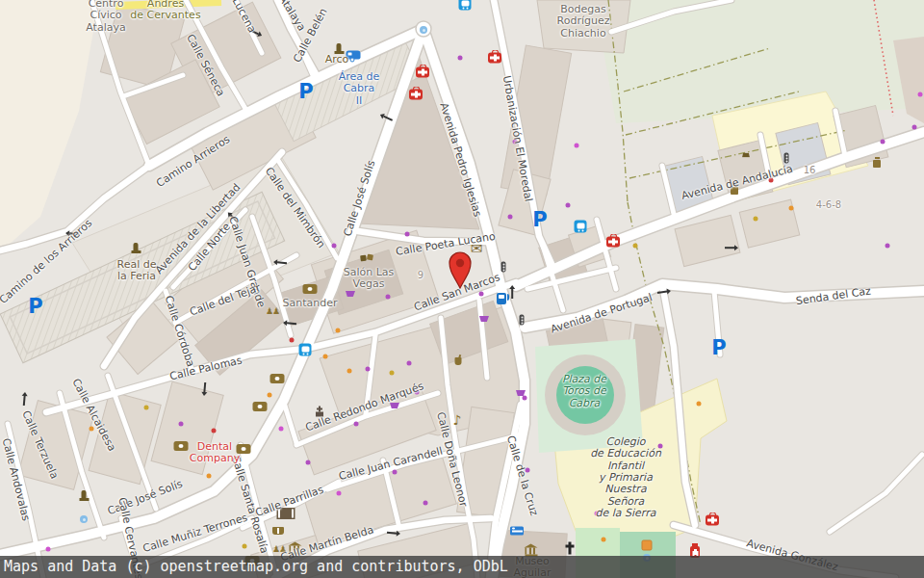 The height and width of the screenshot is (578, 924). I want to click on poi-label-bodegas-rodriguez-chiachio: Bodegas Rodríguez Chiachio, so click(583, 21).